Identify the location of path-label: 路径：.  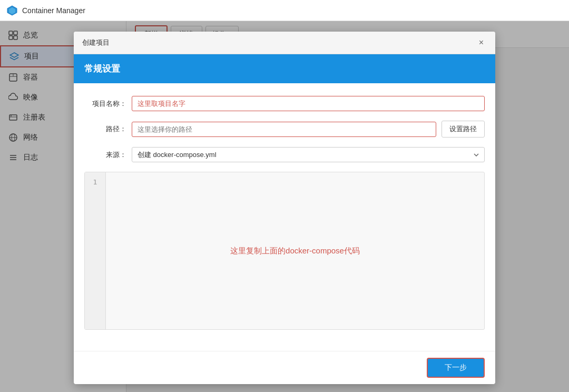
(105, 129).